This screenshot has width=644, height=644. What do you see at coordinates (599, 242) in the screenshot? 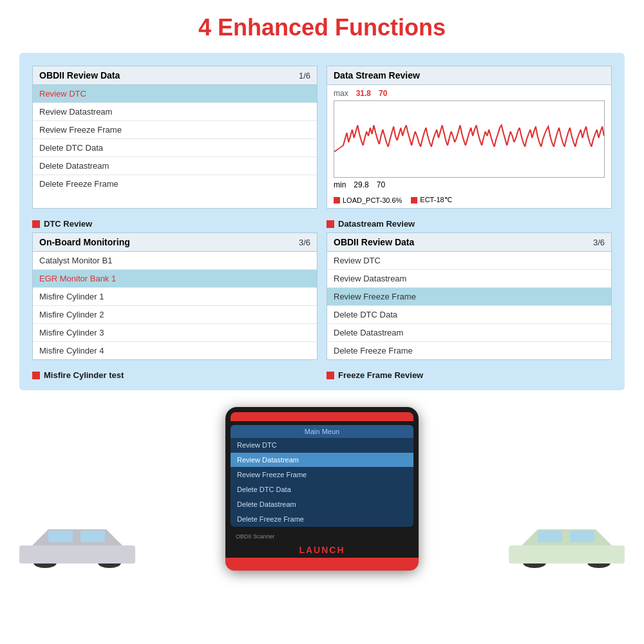
I see `panel-bottom-right-pagenum: 3/6` at bounding box center [599, 242].